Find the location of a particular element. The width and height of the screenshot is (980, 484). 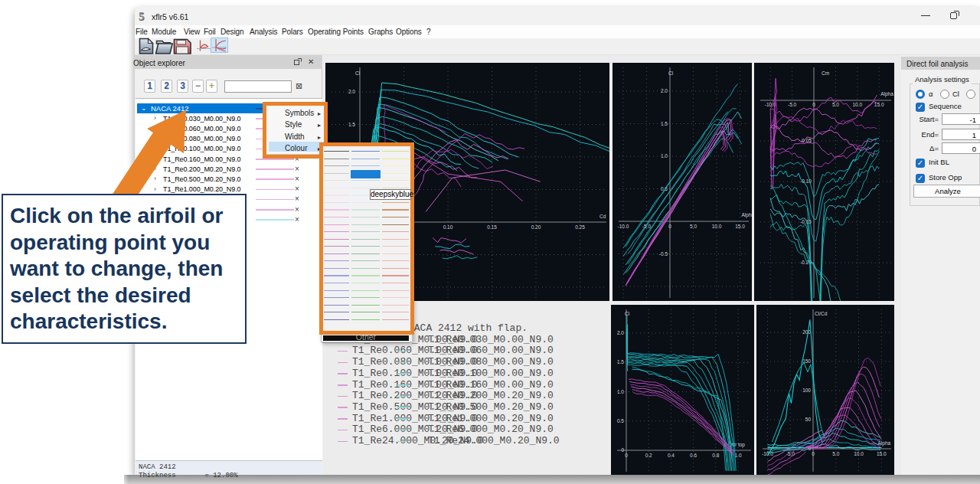

svg-text: 0.4 is located at coordinates (671, 455).